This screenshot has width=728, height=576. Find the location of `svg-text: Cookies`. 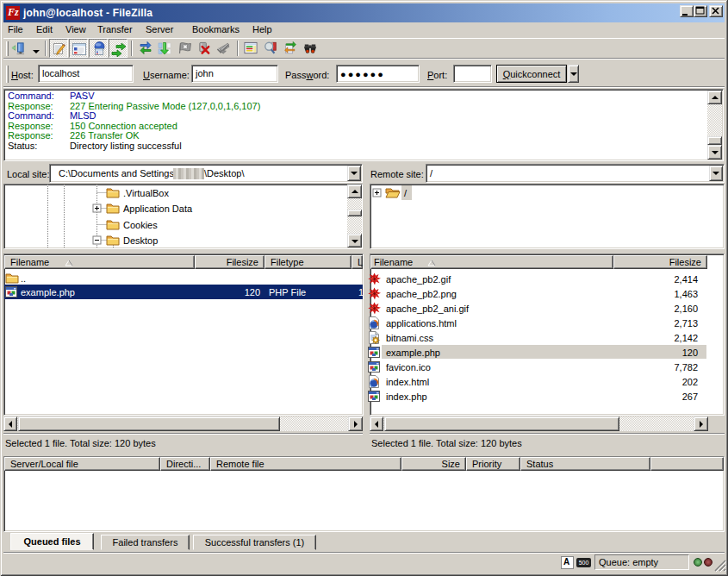

svg-text: Cookies is located at coordinates (140, 225).